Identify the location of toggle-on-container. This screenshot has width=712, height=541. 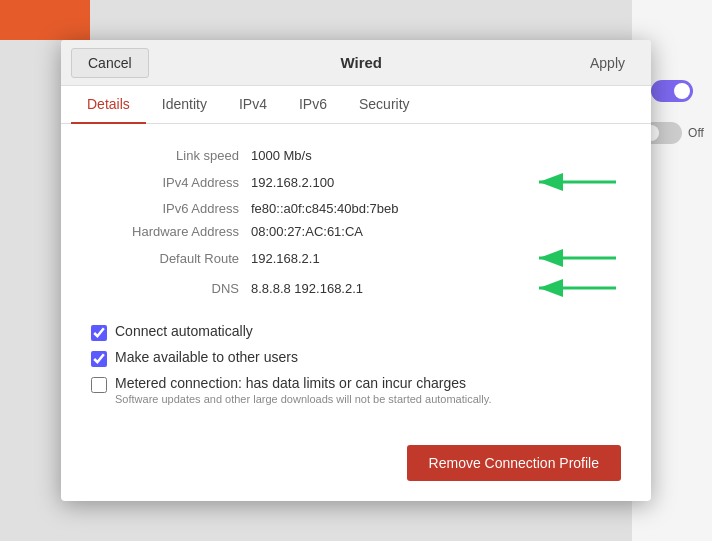
(672, 91).